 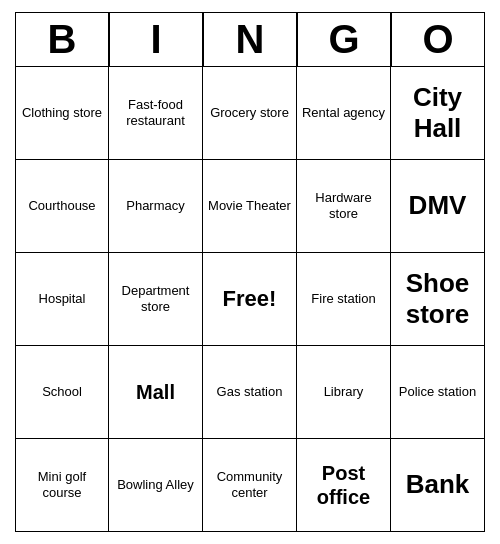 What do you see at coordinates (250, 300) in the screenshot?
I see `bingo-cell-r2-c2: Free!` at bounding box center [250, 300].